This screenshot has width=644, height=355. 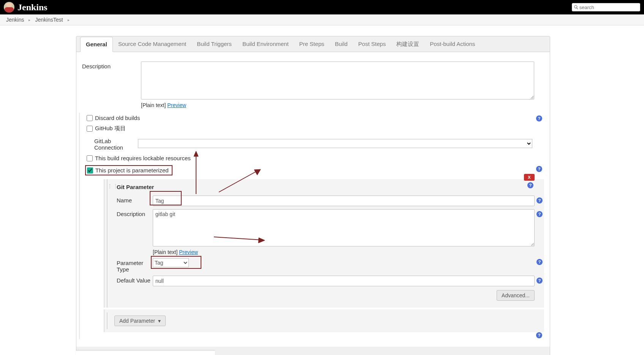 What do you see at coordinates (343, 281) in the screenshot?
I see `param-default-input` at bounding box center [343, 281].